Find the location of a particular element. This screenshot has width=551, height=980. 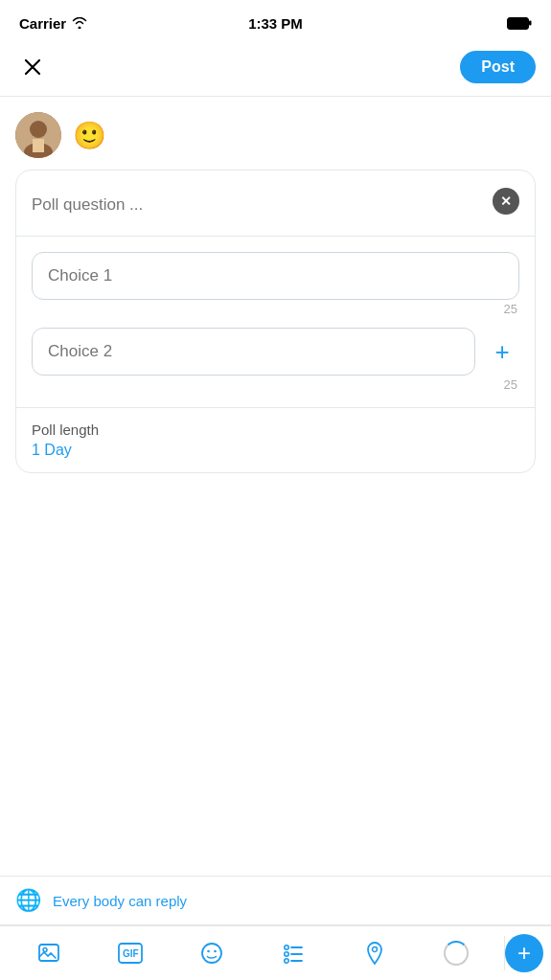

globe-icon: 🌐 is located at coordinates (29, 900).